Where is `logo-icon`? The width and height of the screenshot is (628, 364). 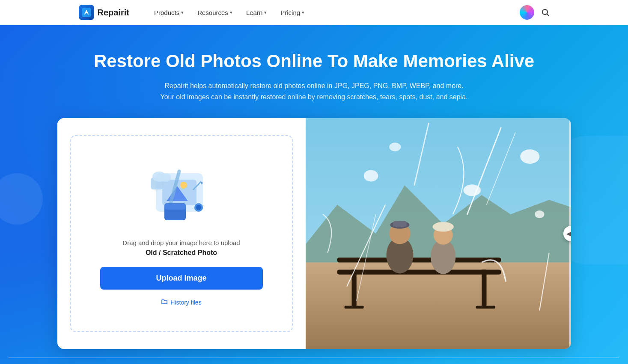
logo-icon is located at coordinates (86, 12).